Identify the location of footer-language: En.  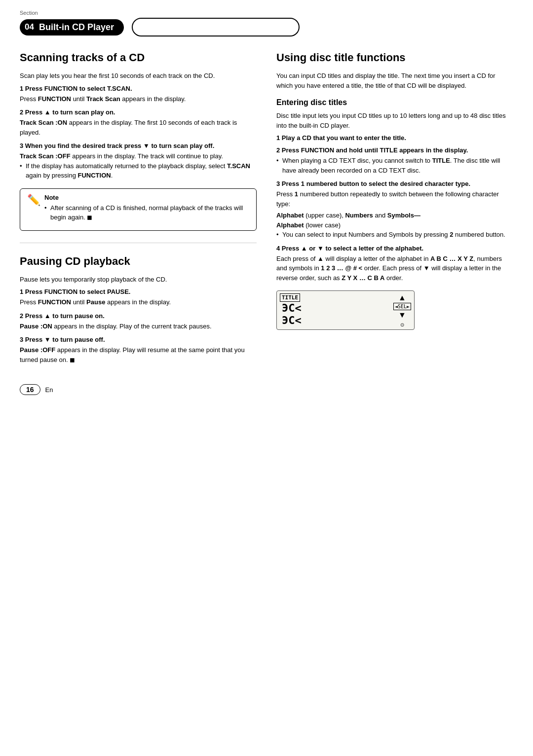
(49, 390).